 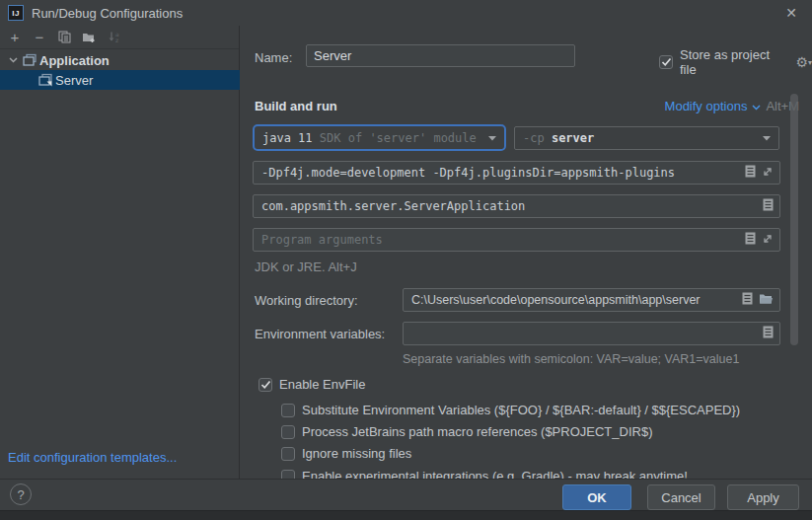 What do you see at coordinates (440, 55) in the screenshot?
I see `name-field` at bounding box center [440, 55].